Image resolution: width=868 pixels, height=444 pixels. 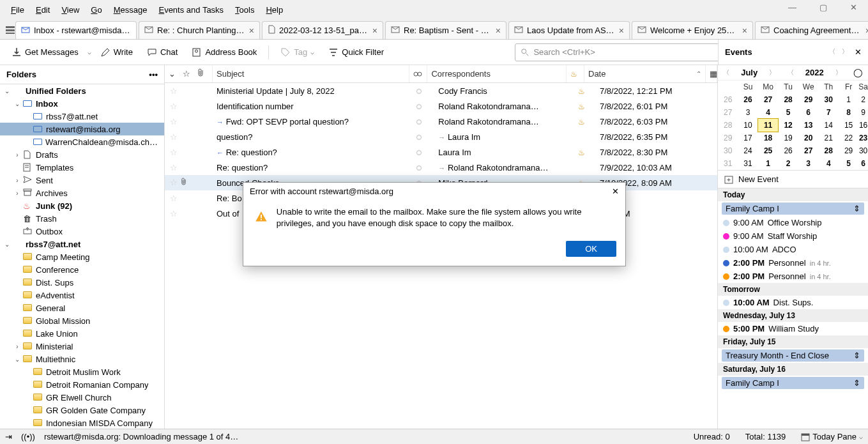 What do you see at coordinates (82, 308) in the screenshot?
I see `folder-item: General` at bounding box center [82, 308].